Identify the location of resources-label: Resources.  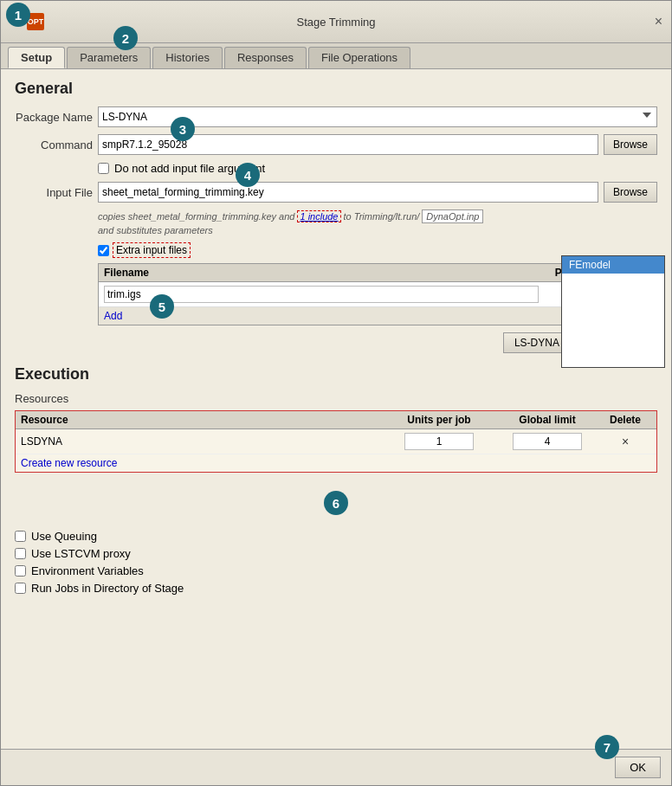
(336, 398).